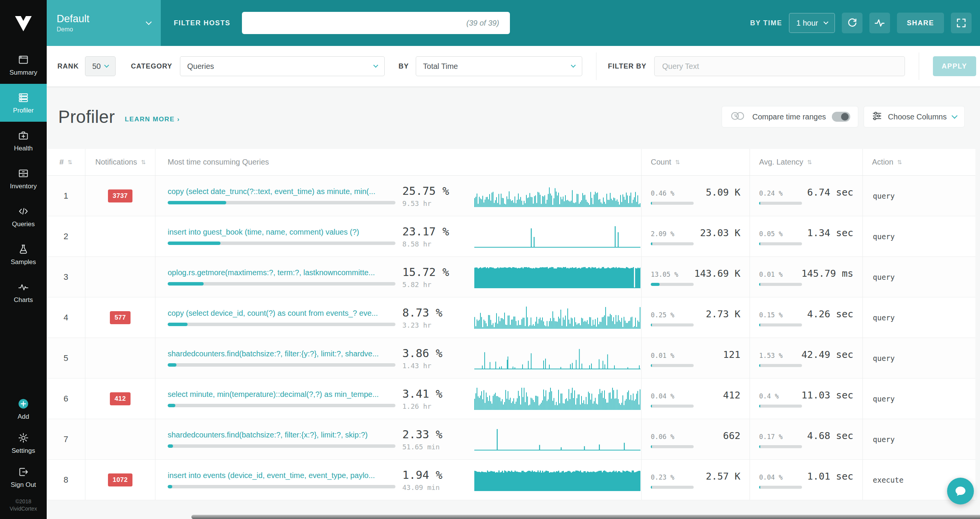 The image size is (980, 519). What do you see at coordinates (917, 117) in the screenshot?
I see `choose-columns-label: Choose Columns` at bounding box center [917, 117].